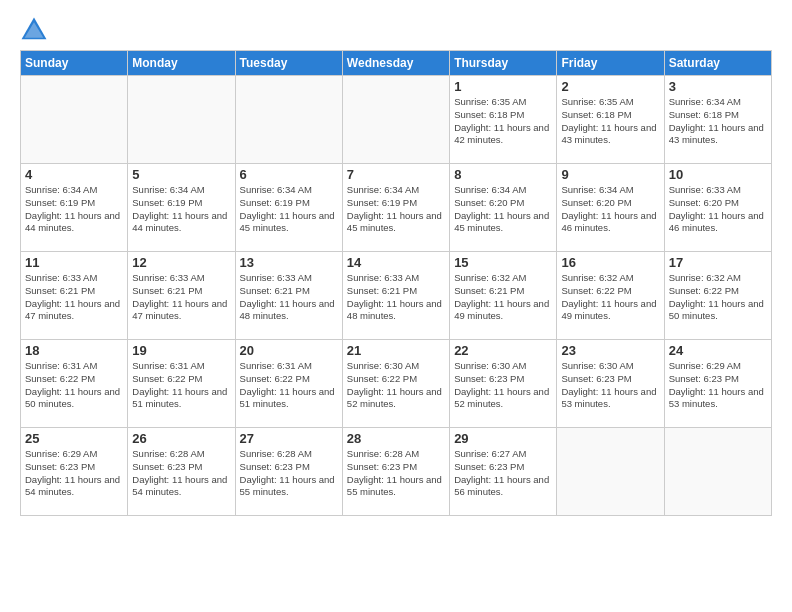  Describe the element at coordinates (503, 86) in the screenshot. I see `day-number: 1` at that location.